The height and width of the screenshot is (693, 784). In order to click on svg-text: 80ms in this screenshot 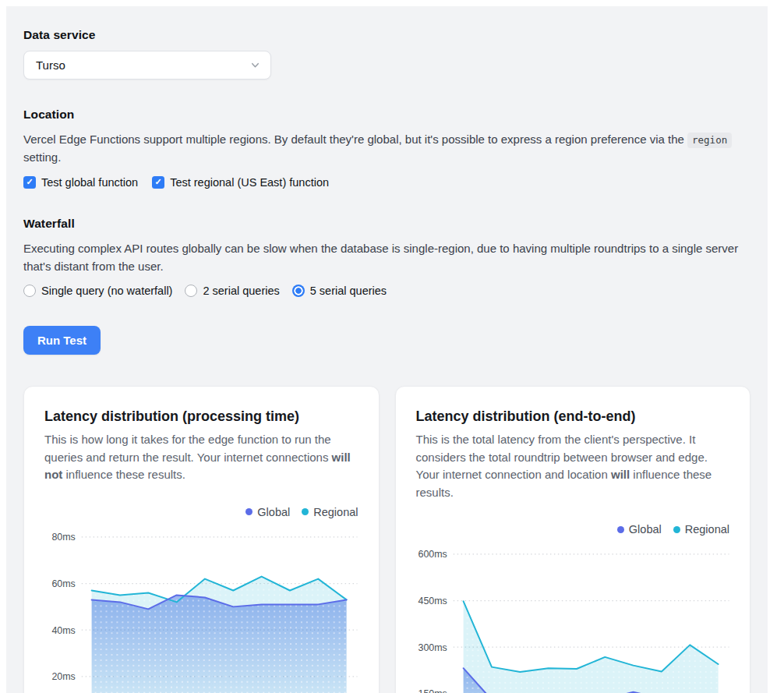, I will do `click(63, 537)`.